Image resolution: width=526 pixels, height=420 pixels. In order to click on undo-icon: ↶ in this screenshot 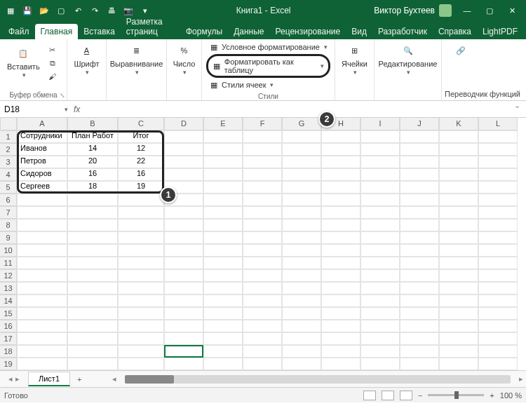, I will do `click(78, 11)`.